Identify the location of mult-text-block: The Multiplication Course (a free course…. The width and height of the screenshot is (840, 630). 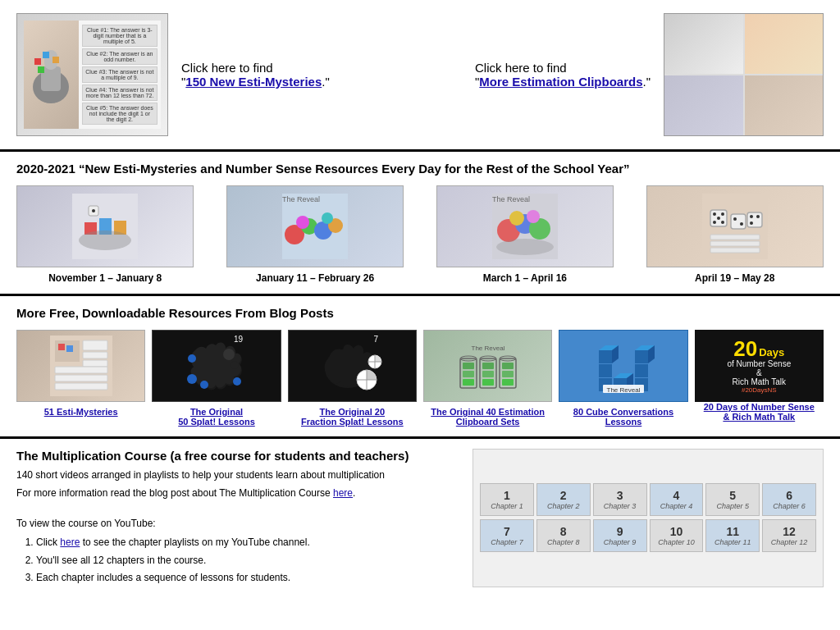
(238, 518).